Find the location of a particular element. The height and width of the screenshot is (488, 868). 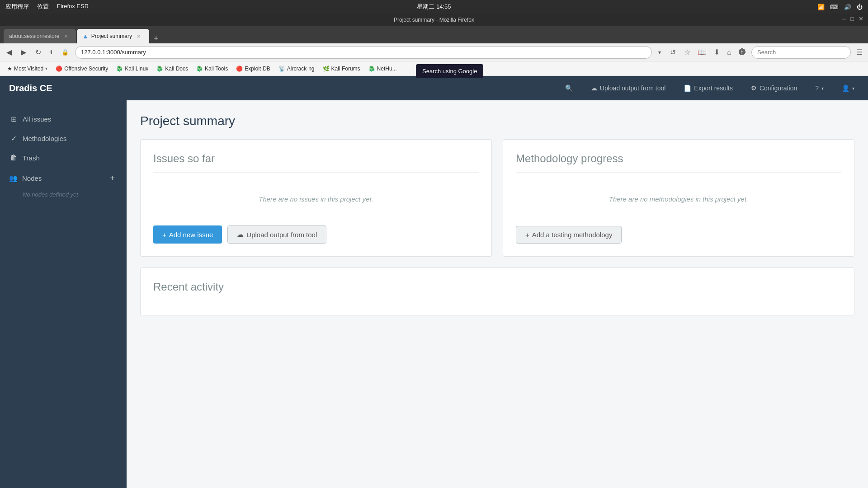

offensive-icon: 🔴 is located at coordinates (59, 69).